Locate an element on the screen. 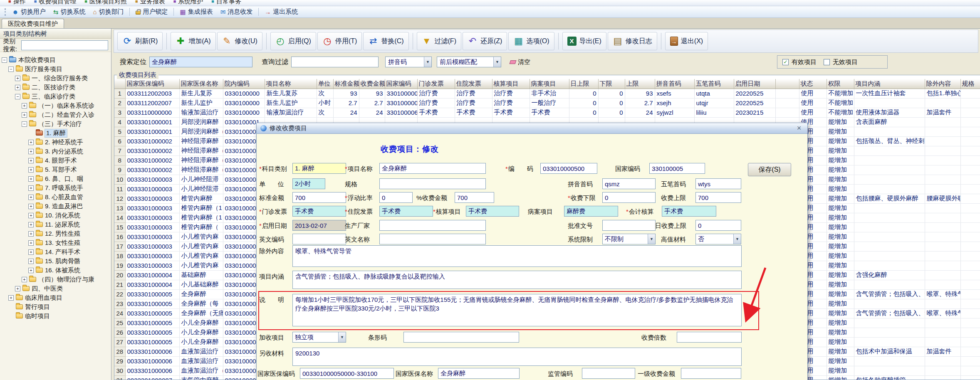 This screenshot has width=980, height=380. query-filter-input is located at coordinates (335, 62).